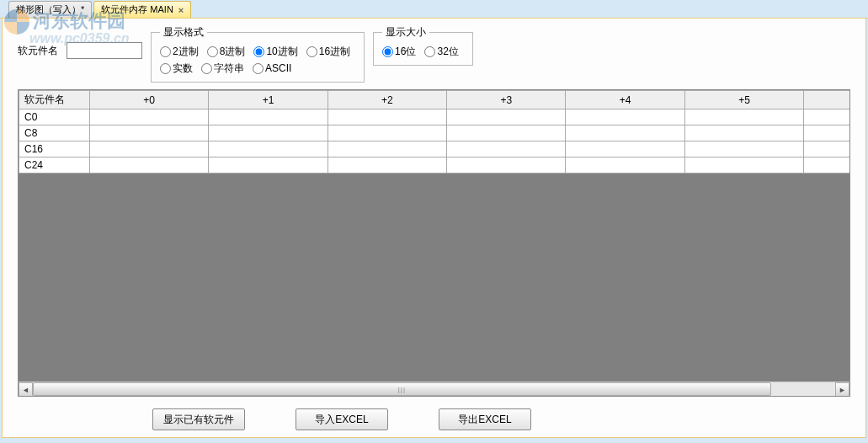 The width and height of the screenshot is (868, 443). I want to click on scroll-track, so click(434, 389).